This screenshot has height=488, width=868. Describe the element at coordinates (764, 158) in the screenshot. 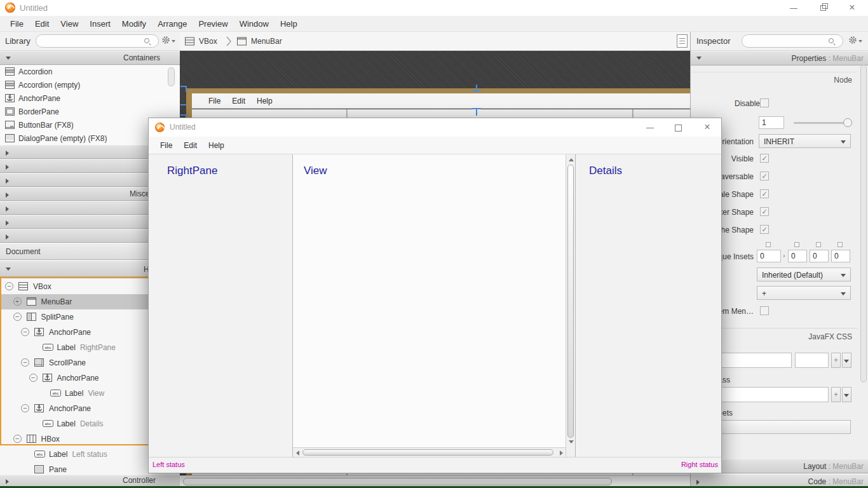

I see `visible-checkbox: ✓` at that location.